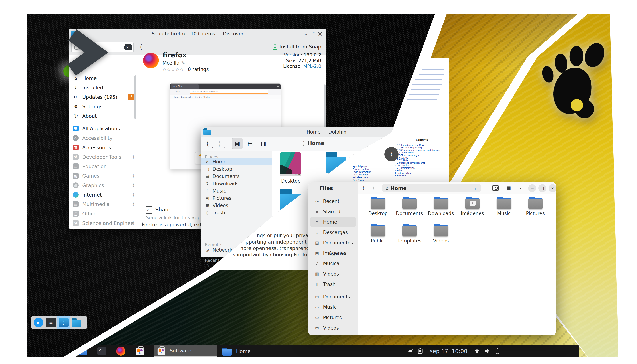 The width and height of the screenshot is (637, 364). Describe the element at coordinates (103, 214) in the screenshot. I see `discover-category-item: ▢ Office` at that location.